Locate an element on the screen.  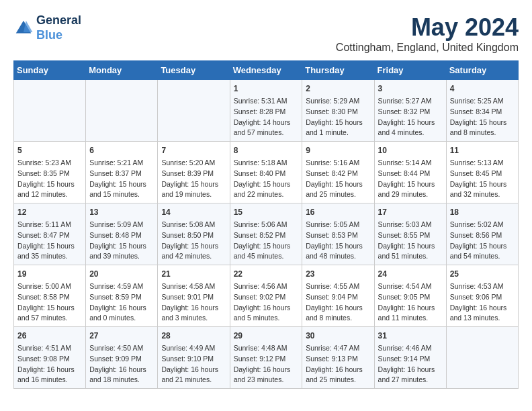
day-number: 26 is located at coordinates (50, 336).